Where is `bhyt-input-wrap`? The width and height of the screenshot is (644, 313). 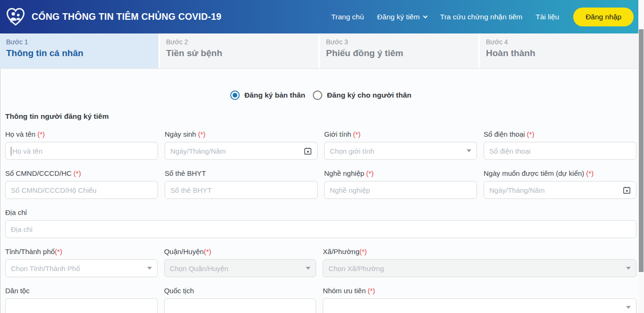
bhyt-input-wrap is located at coordinates (241, 190).